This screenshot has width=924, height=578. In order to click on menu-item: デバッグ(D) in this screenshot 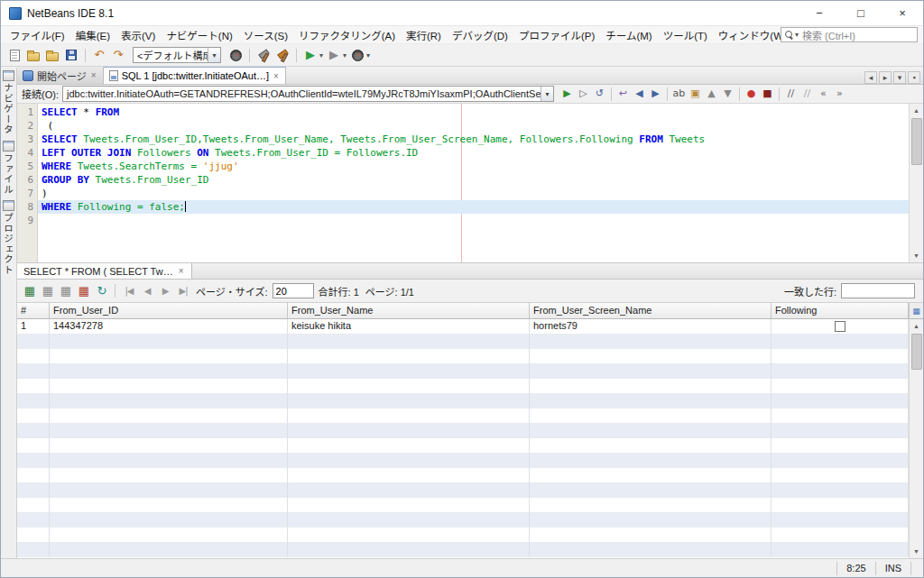, I will do `click(480, 35)`.